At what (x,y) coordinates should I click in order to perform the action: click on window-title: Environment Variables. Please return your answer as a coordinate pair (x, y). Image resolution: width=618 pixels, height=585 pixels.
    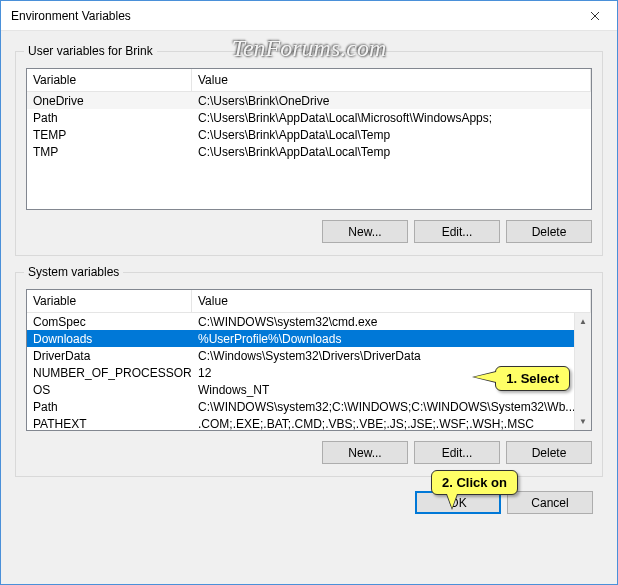
    Looking at the image, I should click on (292, 16).